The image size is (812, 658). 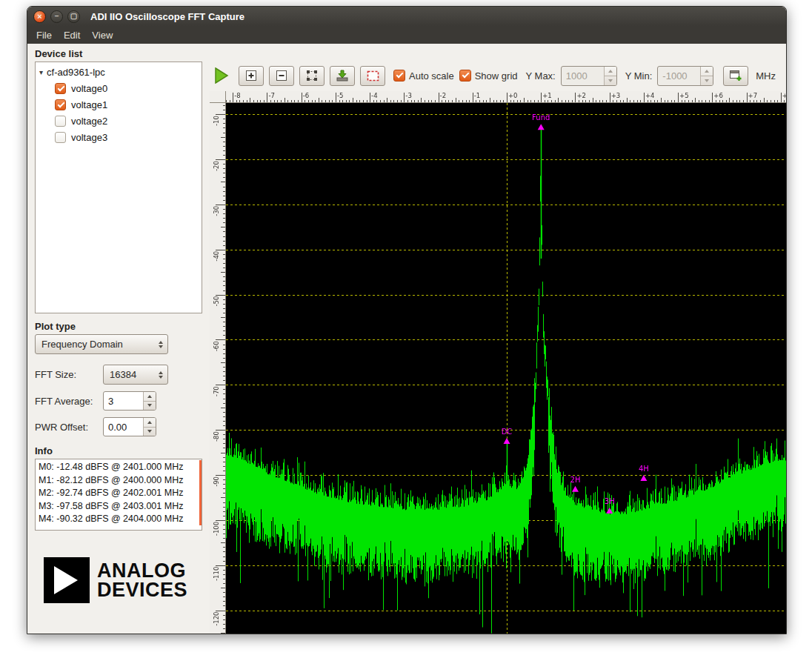 I want to click on showgrid-checkbox, so click(x=465, y=76).